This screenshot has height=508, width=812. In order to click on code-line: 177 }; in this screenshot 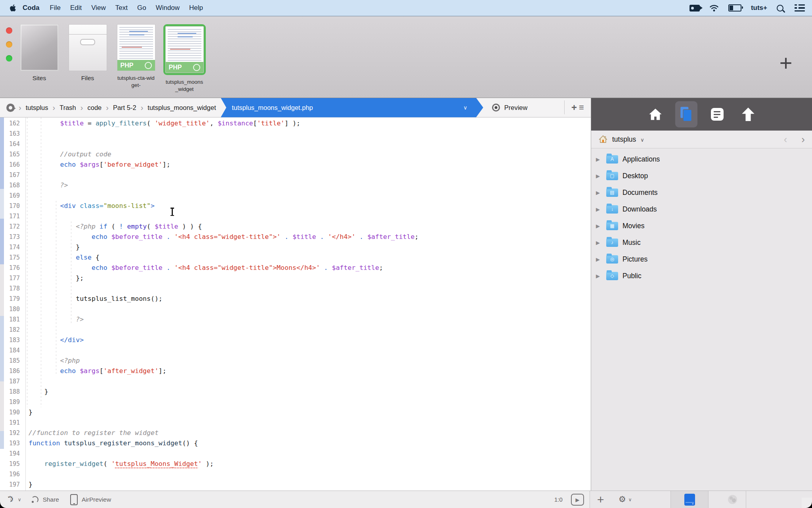, I will do `click(295, 278)`.